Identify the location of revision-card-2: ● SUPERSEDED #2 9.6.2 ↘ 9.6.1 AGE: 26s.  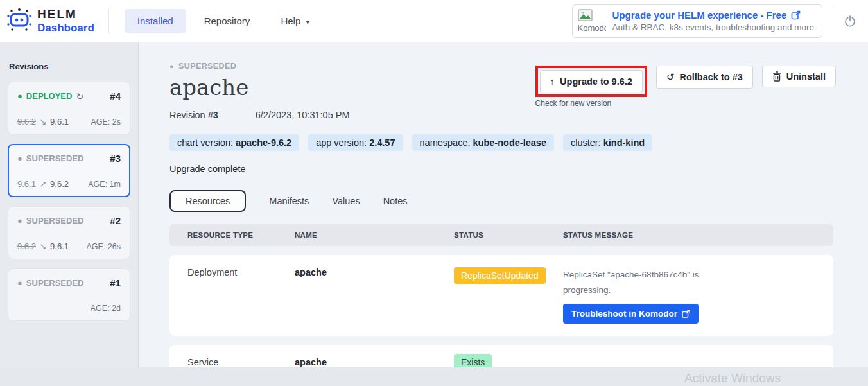
(69, 232).